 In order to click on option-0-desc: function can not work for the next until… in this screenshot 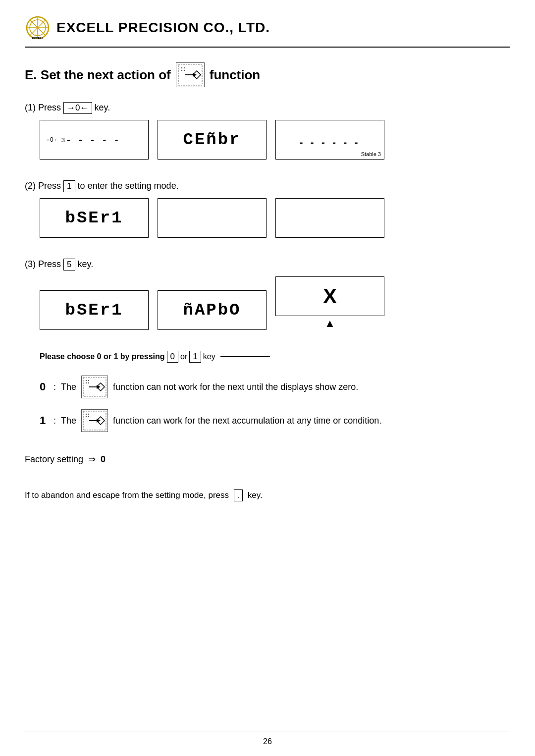, I will do `click(236, 387)`.